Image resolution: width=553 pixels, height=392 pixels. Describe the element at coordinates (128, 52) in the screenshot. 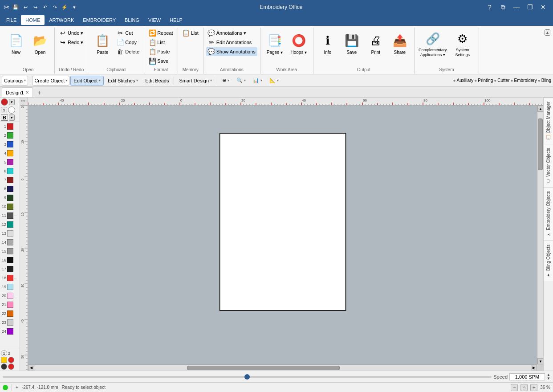

I see `delete-button: 🗑 Delete` at that location.